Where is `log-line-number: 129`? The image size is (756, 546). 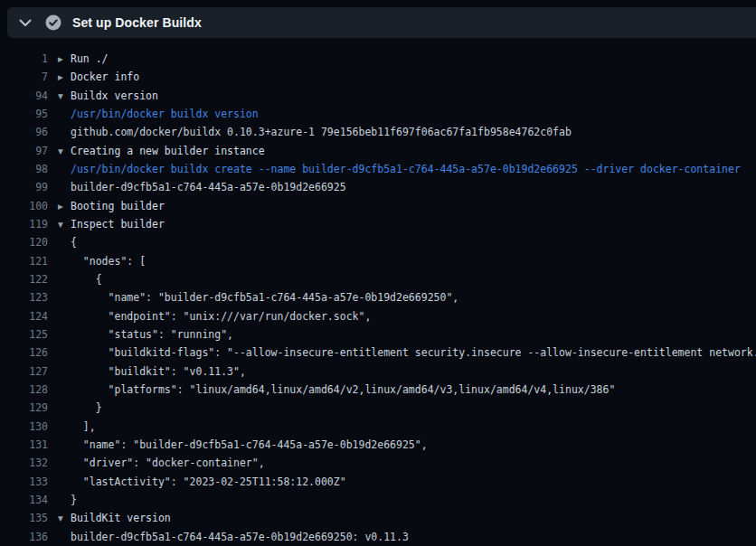 log-line-number: 129 is located at coordinates (24, 408).